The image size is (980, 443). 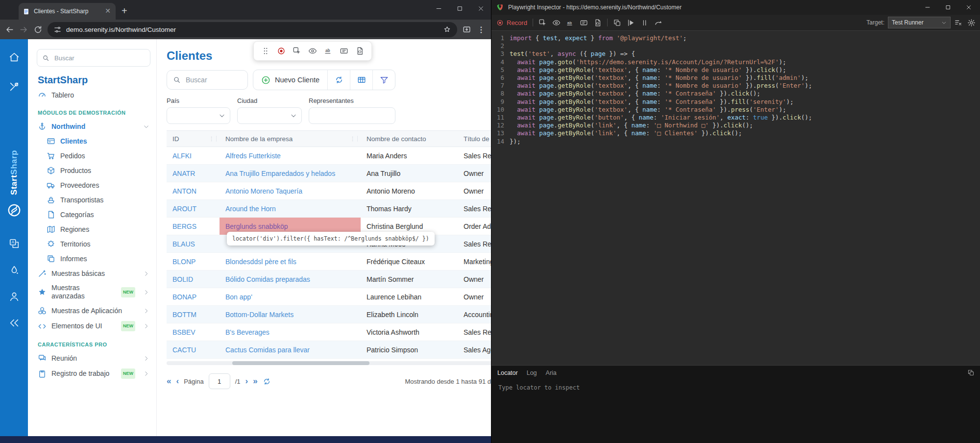 What do you see at coordinates (14, 244) in the screenshot?
I see `language-icon: A` at bounding box center [14, 244].